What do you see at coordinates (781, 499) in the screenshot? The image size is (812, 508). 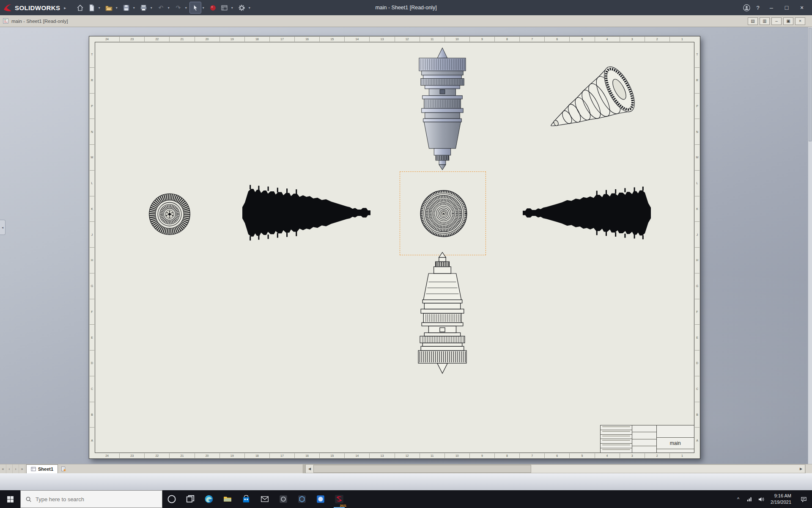 I see `taskbar-clock: 9:16 AM 2/19/2021` at bounding box center [781, 499].